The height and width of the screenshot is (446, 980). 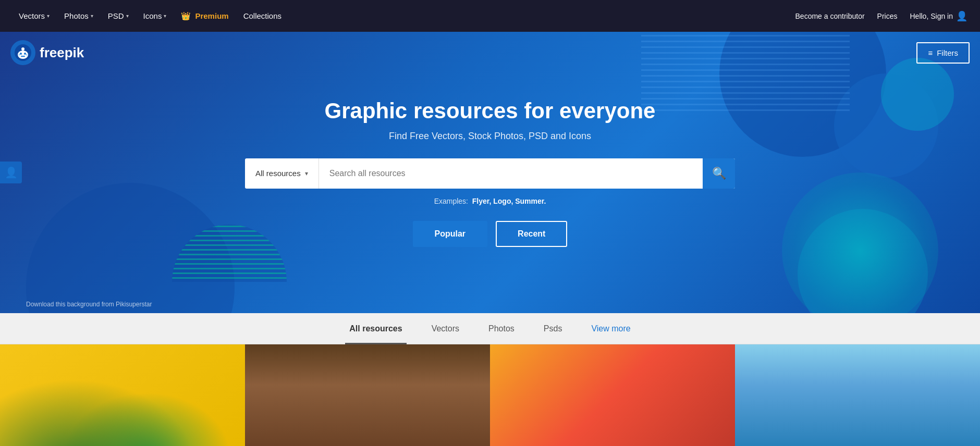 I want to click on tab-vectors: Vectors, so click(x=445, y=329).